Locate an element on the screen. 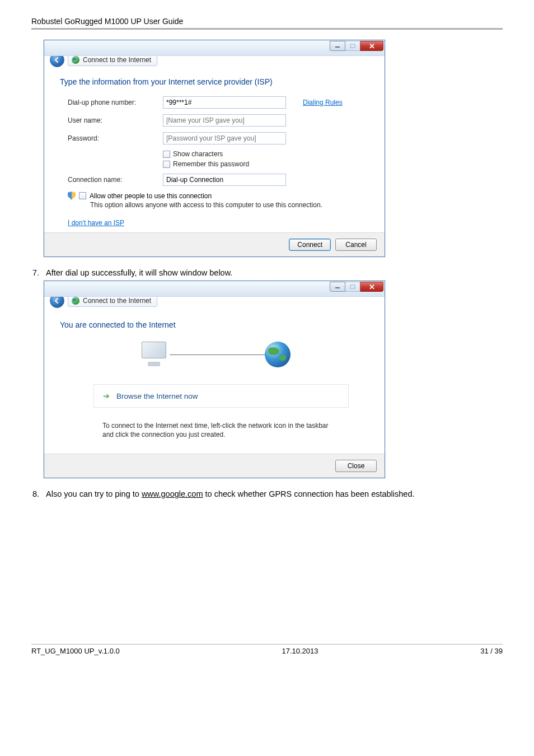 Image resolution: width=534 pixels, height=756 pixels. step-8-post: to check whether GPRS connection has bee… is located at coordinates (308, 494).